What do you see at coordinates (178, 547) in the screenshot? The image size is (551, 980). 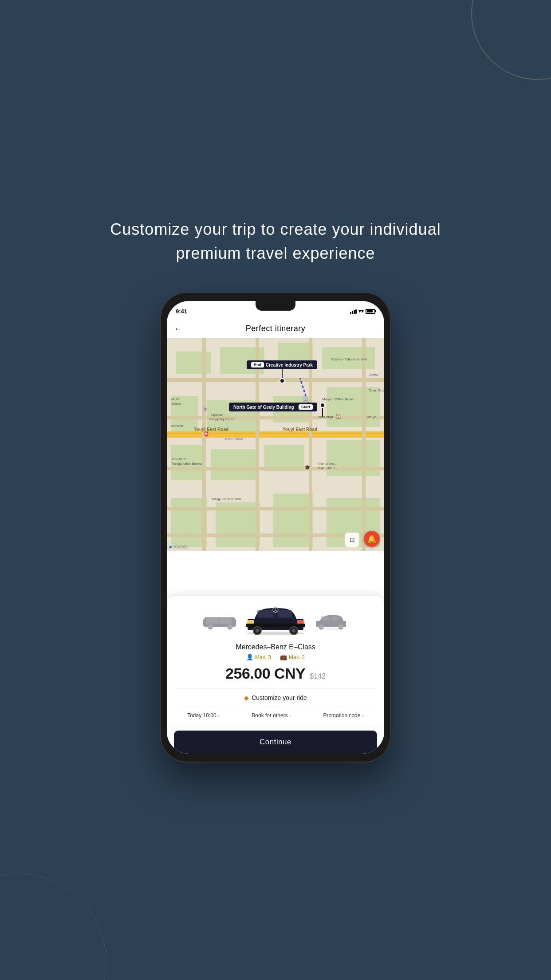 I see `map-watermark: ▶ 高德地图` at bounding box center [178, 547].